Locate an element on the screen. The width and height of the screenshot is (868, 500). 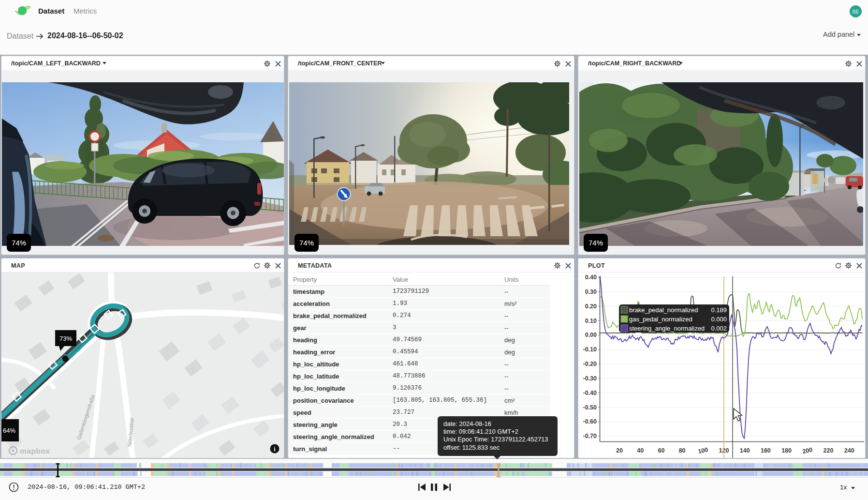
svg-text: 20 is located at coordinates (619, 451).